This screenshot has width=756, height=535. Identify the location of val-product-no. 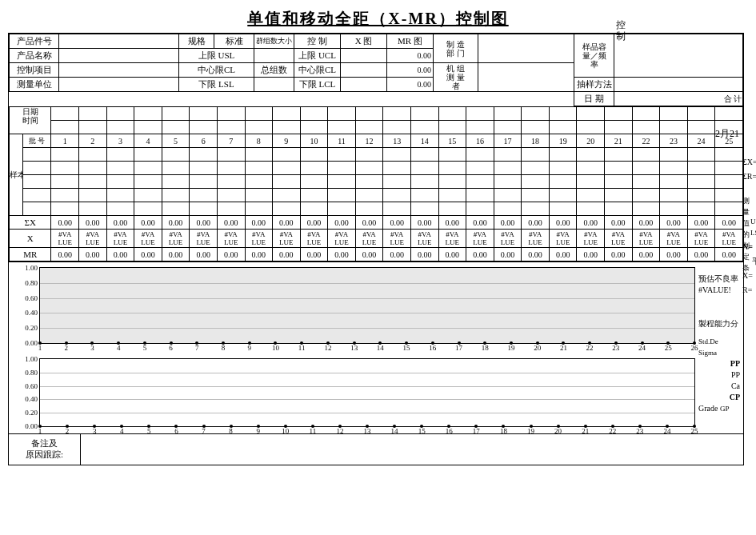
(119, 42).